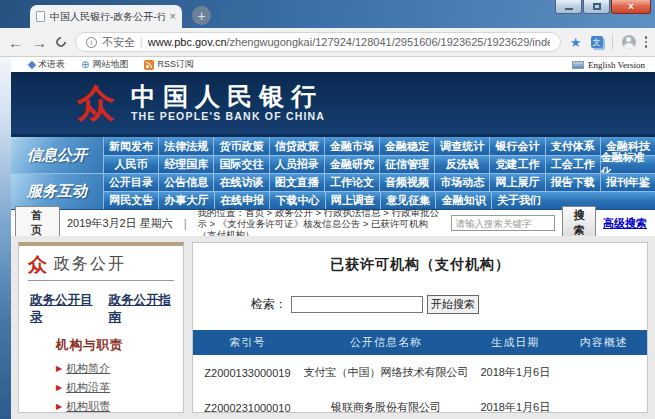 The width and height of the screenshot is (655, 419). Describe the element at coordinates (88, 388) in the screenshot. I see `sidebar-link-label: 机构沿革` at that location.